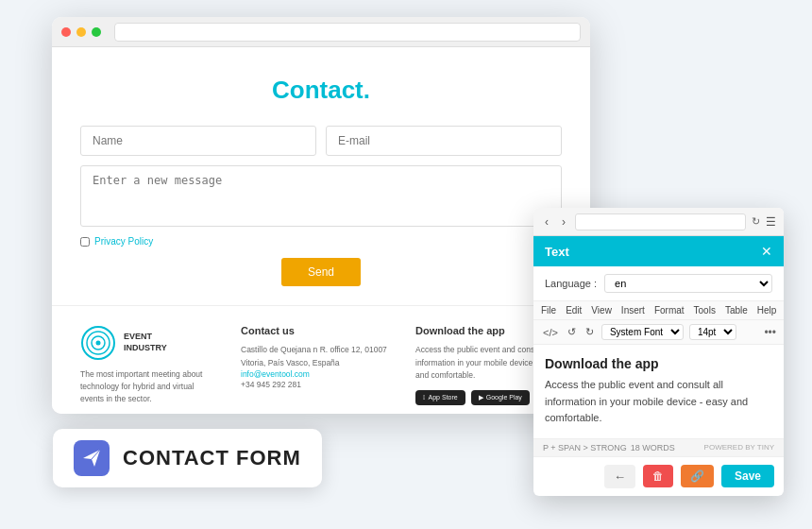 The width and height of the screenshot is (812, 529). I want to click on url-bar, so click(347, 32).